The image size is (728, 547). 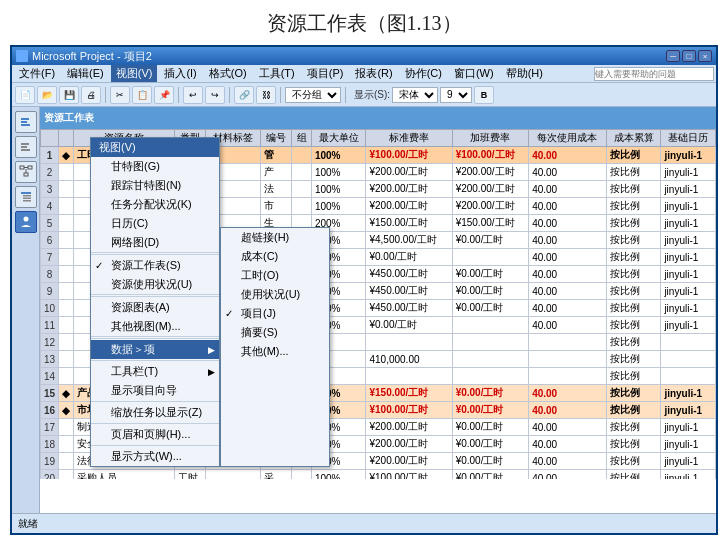 I want to click on submenu-other: 其他(M)..., so click(x=275, y=352).